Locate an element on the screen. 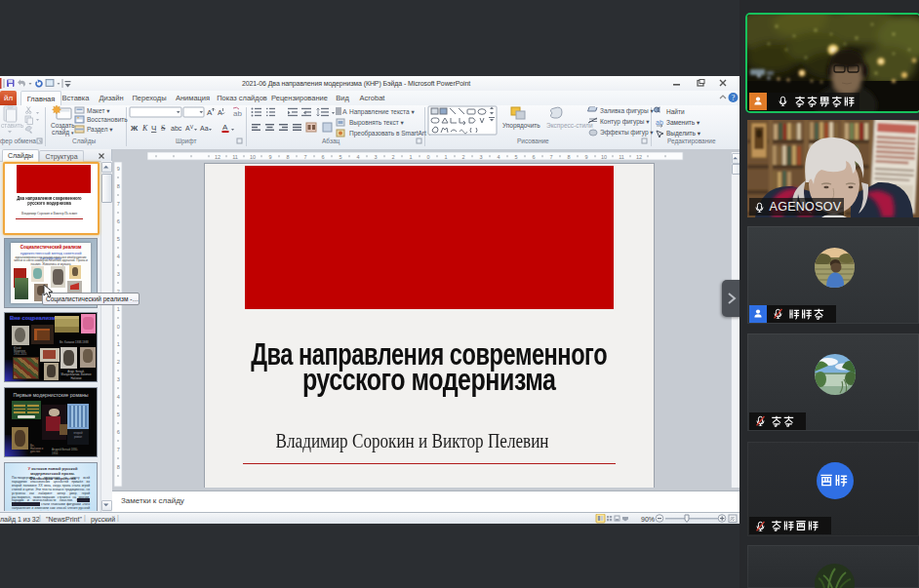 The image size is (919, 588). svg-text: Выровнять текст ▾ is located at coordinates (377, 123).